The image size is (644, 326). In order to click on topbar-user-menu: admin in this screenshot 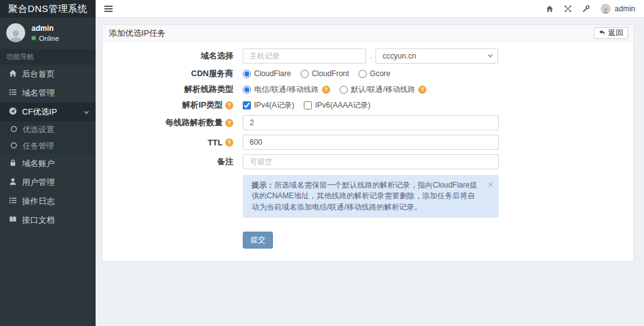, I will do `click(618, 9)`.